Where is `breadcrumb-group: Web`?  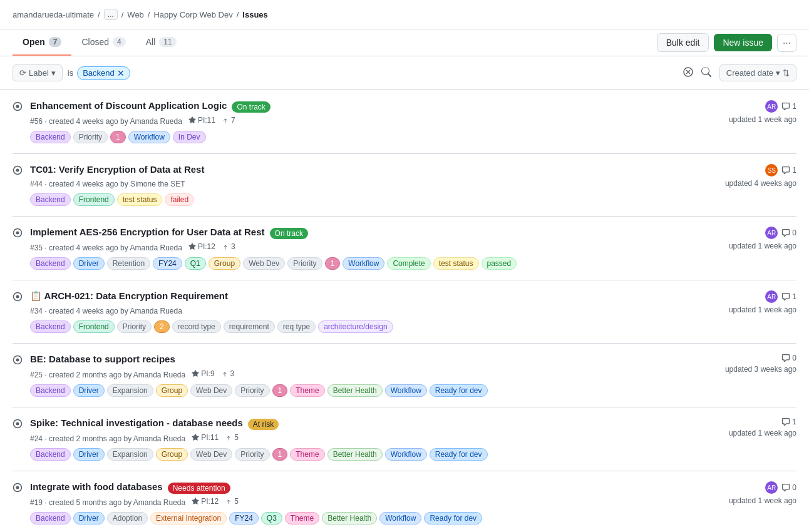 breadcrumb-group: Web is located at coordinates (135, 15).